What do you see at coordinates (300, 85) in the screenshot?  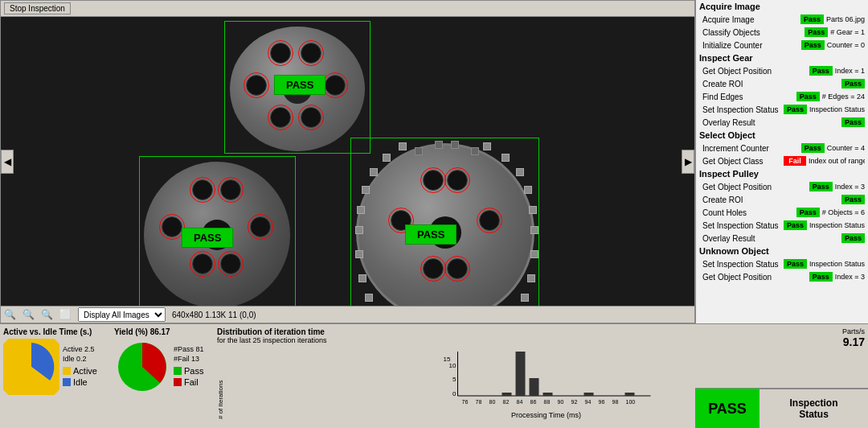 I see `pass-label-top: PASS` at bounding box center [300, 85].